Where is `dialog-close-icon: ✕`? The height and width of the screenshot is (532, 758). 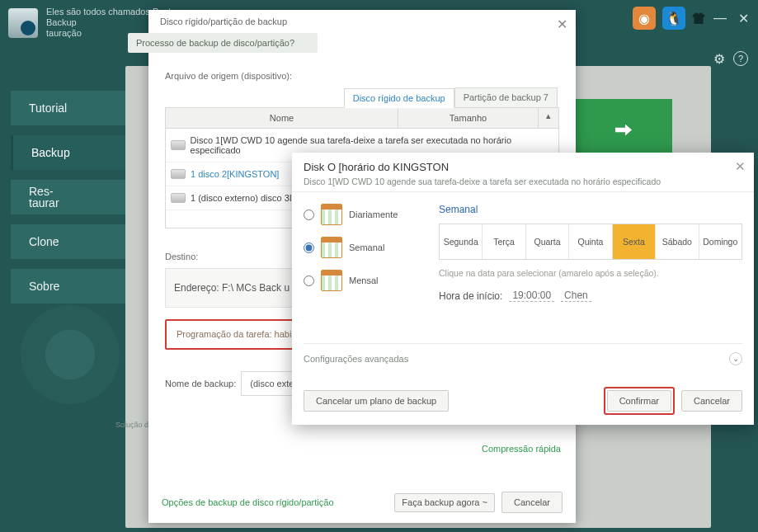
dialog-close-icon: ✕ is located at coordinates (563, 25).